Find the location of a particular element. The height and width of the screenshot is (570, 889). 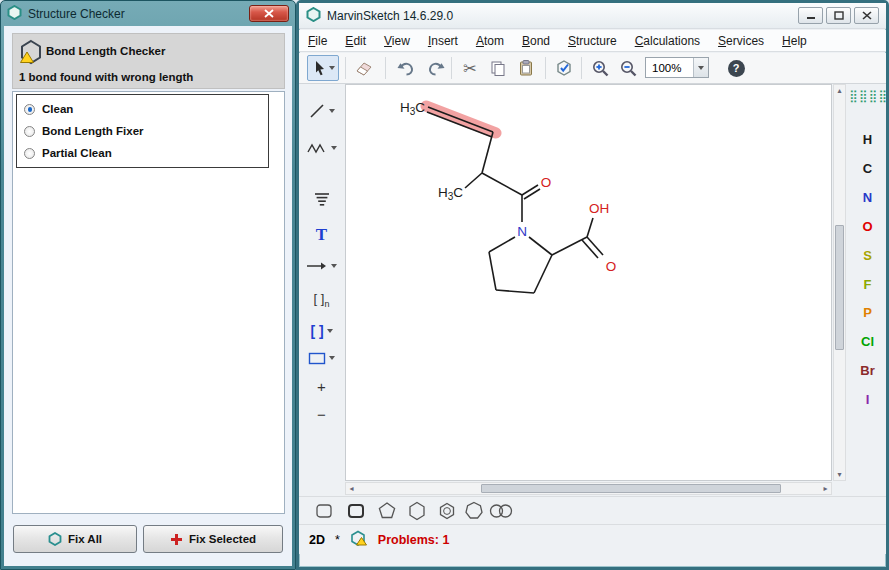

main-titlebar: MarvinSketch 14.6.29.0 is located at coordinates (592, 16).